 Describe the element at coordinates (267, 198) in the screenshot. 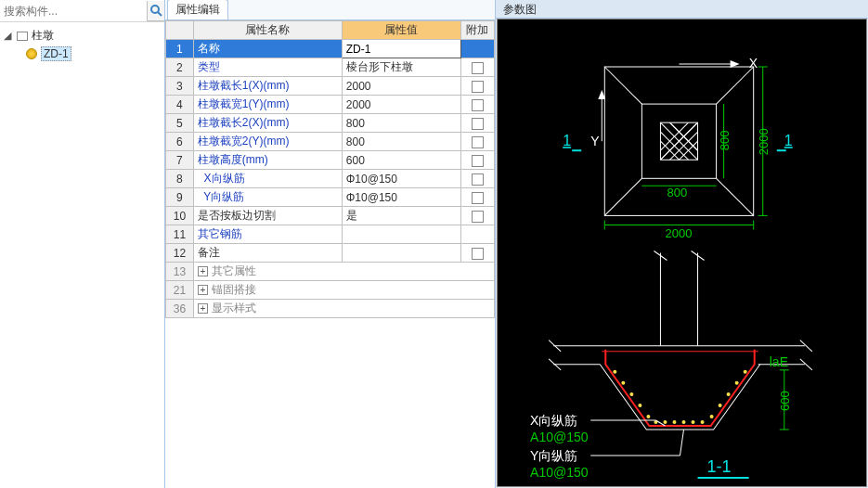

I see `property-name: Y向纵筋` at that location.